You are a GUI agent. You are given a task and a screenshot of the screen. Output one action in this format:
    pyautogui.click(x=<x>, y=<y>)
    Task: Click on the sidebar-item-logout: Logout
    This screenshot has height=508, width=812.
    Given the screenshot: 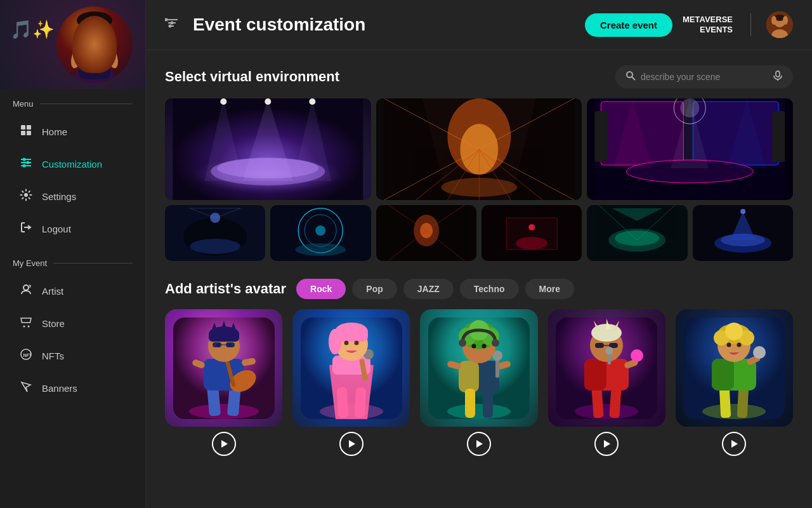 What is the action you would take?
    pyautogui.click(x=72, y=229)
    